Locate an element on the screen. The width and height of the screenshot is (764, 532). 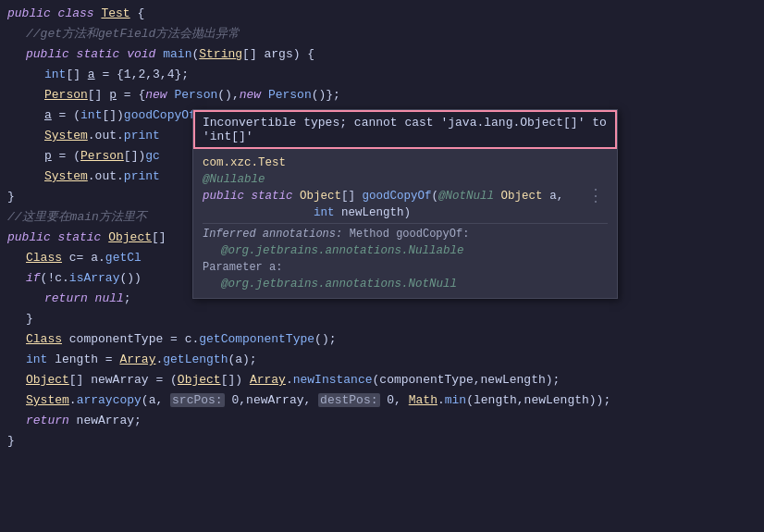
code-line-19: Object[] newArray = (Object[]) Array.new… is located at coordinates (382, 380).